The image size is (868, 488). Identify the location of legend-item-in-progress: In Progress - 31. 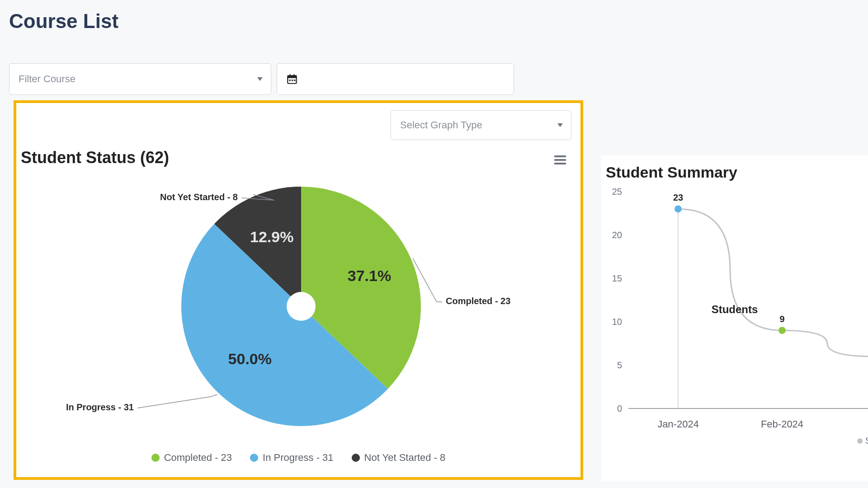
(292, 458).